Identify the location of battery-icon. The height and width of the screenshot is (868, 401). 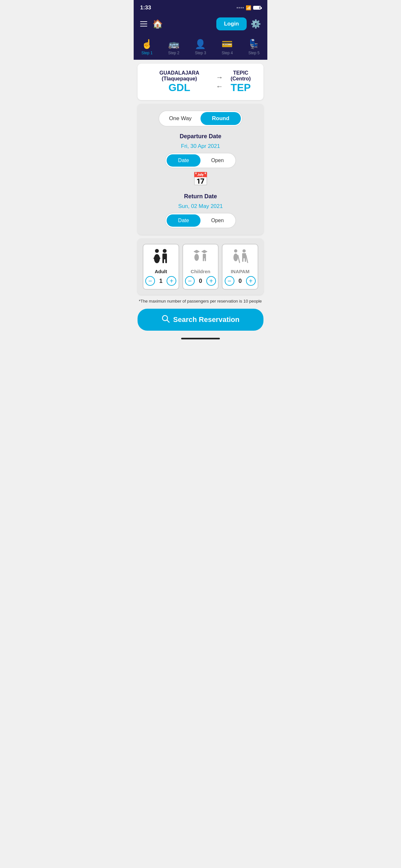
(257, 8).